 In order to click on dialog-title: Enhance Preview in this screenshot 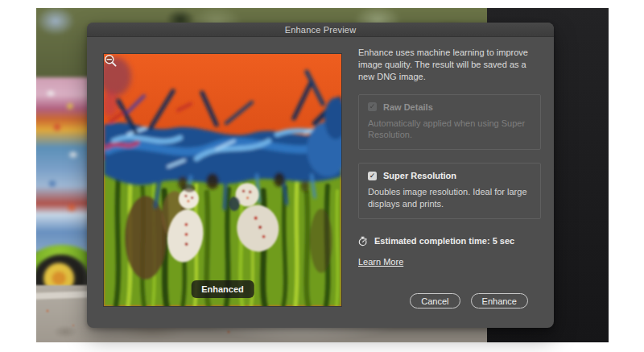, I will do `click(320, 30)`.